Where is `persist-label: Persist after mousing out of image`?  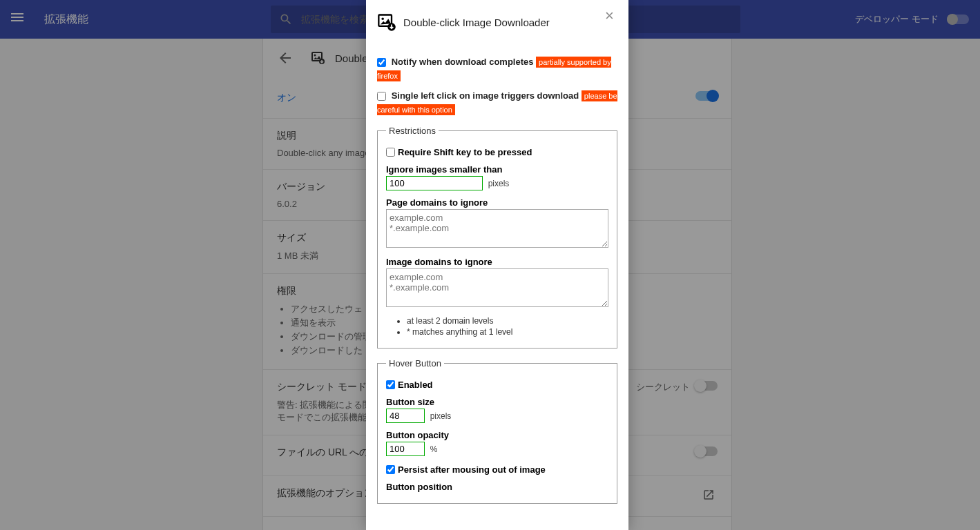 persist-label: Persist after mousing out of image is located at coordinates (472, 469).